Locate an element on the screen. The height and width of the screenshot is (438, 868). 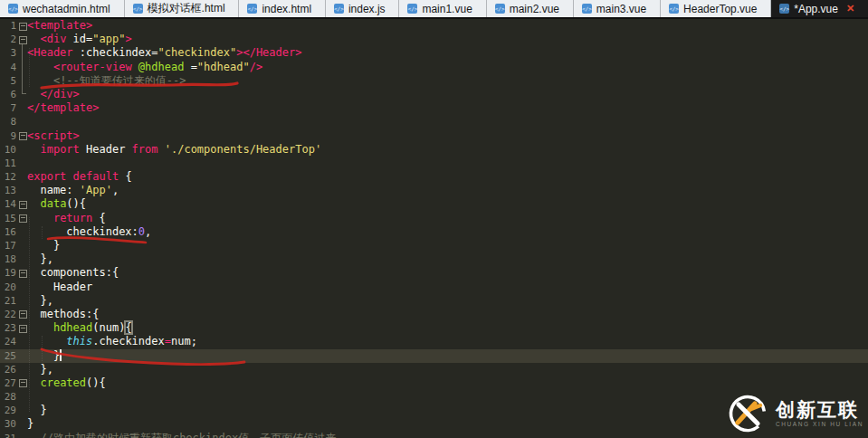
code-line-25: 25 } is located at coordinates (434, 357).